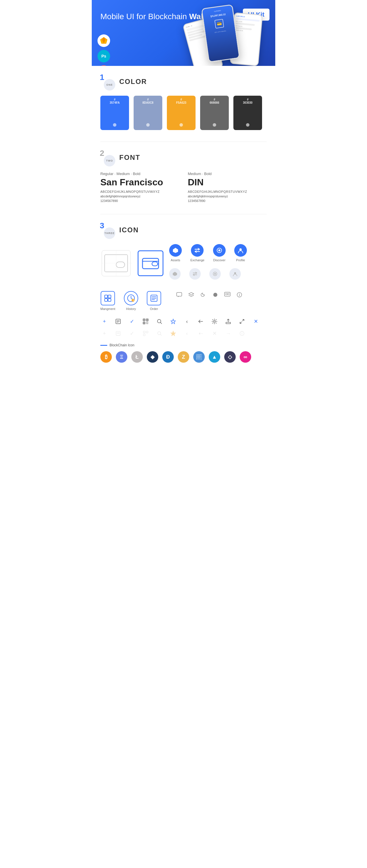 This screenshot has height=868, width=367. I want to click on color-swatch-gray: #666666, so click(215, 113).